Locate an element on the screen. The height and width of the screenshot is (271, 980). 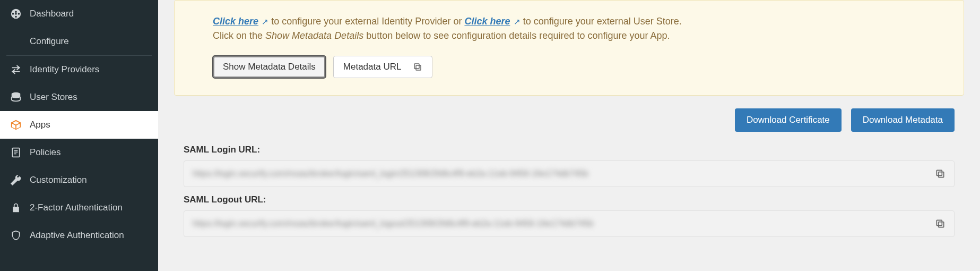
sidebar-item-label: Policies is located at coordinates (46, 153).